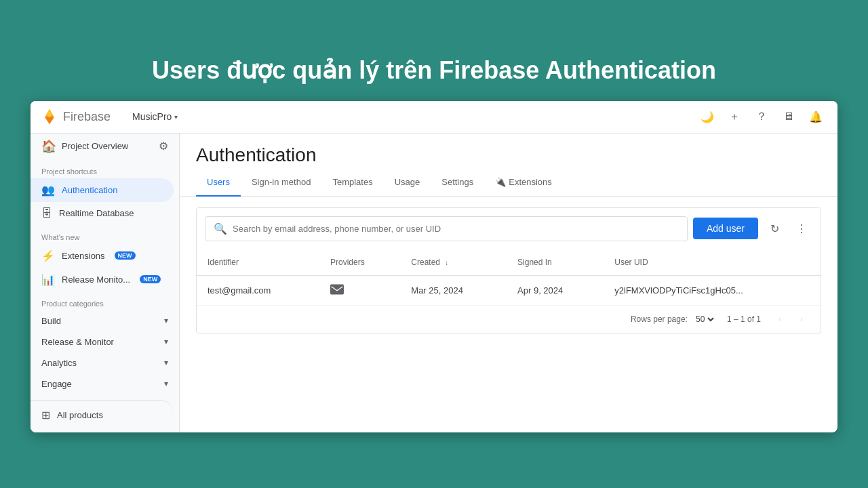 The image size is (868, 488). What do you see at coordinates (102, 190) in the screenshot?
I see `sidebar-item-authentication: 👥 Authentication` at bounding box center [102, 190].